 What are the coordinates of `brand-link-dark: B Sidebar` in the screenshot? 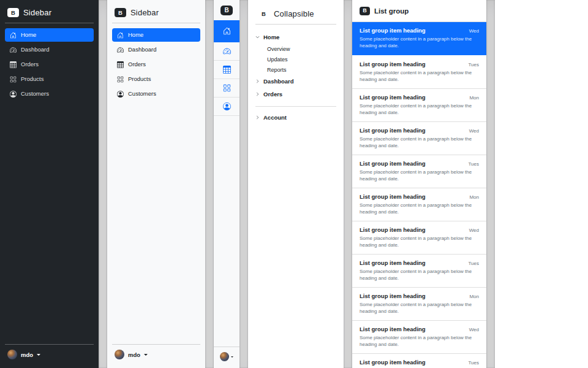 It's located at (49, 15).